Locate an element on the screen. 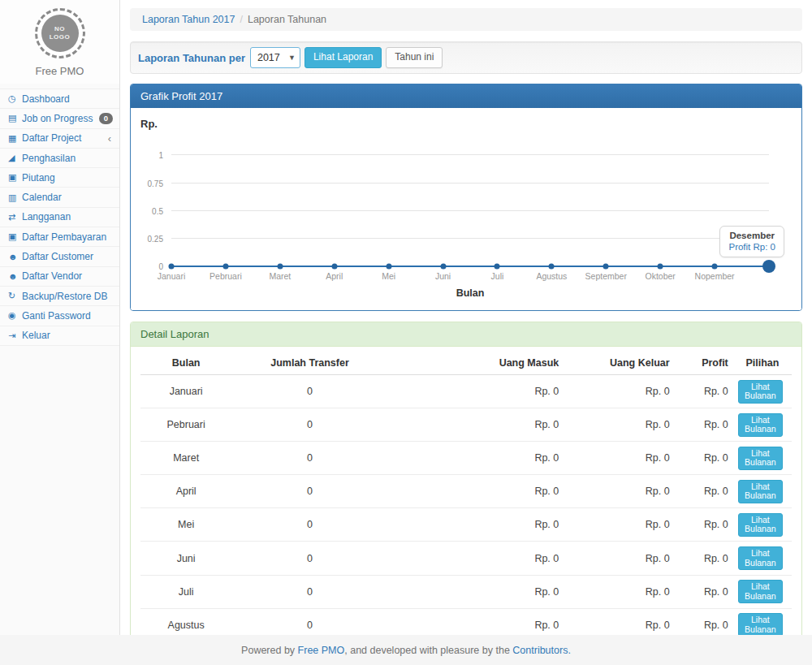 This screenshot has width=812, height=665. sidebar-item-daftar-vendor: ☻Daftar Vendor is located at coordinates (60, 277).